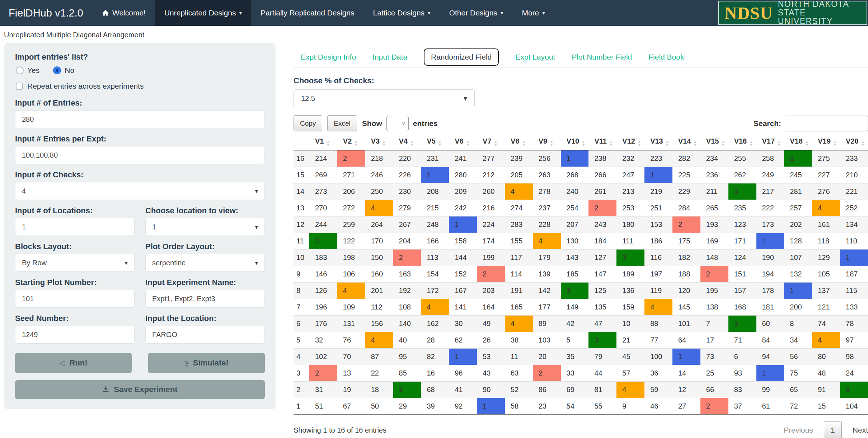 Image resolution: width=868 pixels, height=438 pixels. Describe the element at coordinates (519, 225) in the screenshot. I see `entry-cell: 283` at that location.